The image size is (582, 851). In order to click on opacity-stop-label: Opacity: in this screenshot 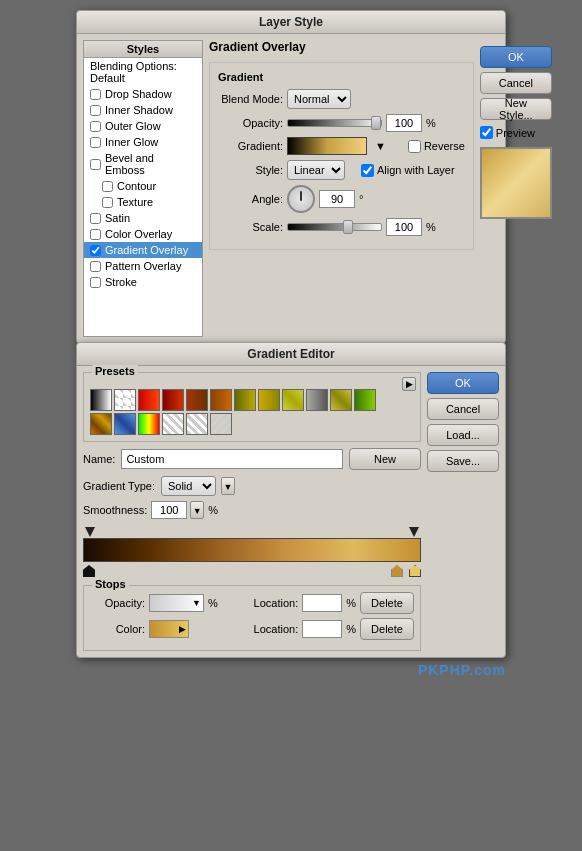, I will do `click(118, 603)`.